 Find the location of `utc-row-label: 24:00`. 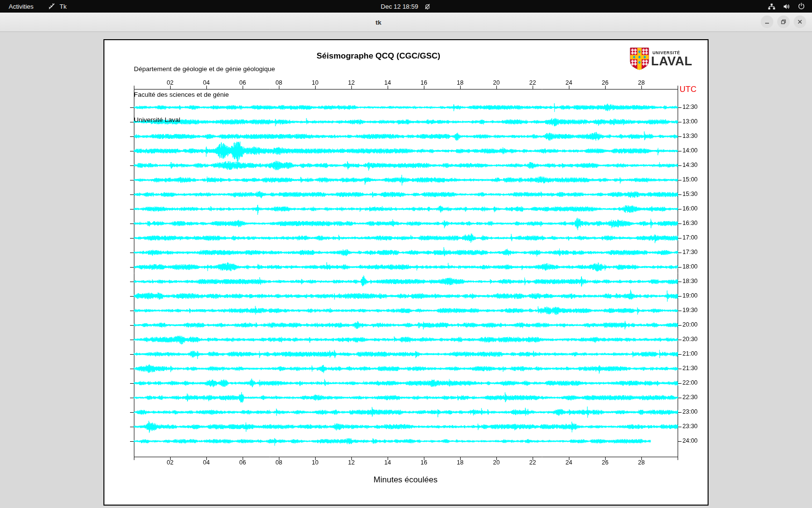

utc-row-label: 24:00 is located at coordinates (690, 441).